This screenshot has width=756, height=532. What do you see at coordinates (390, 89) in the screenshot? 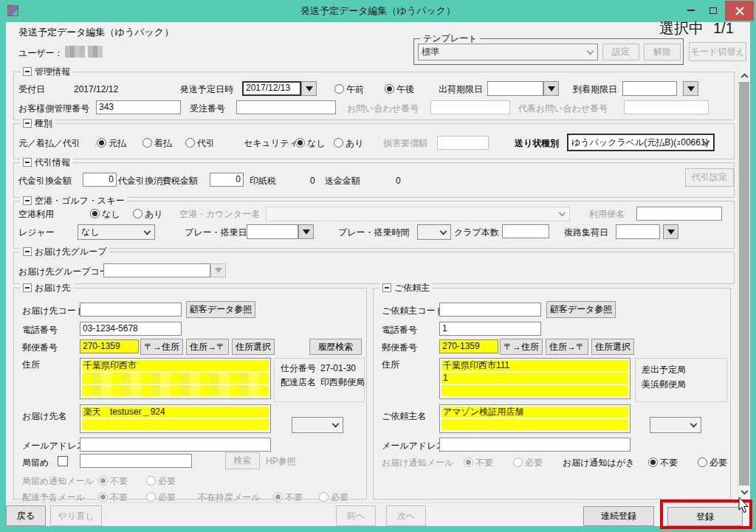
I see `pm-radio` at bounding box center [390, 89].